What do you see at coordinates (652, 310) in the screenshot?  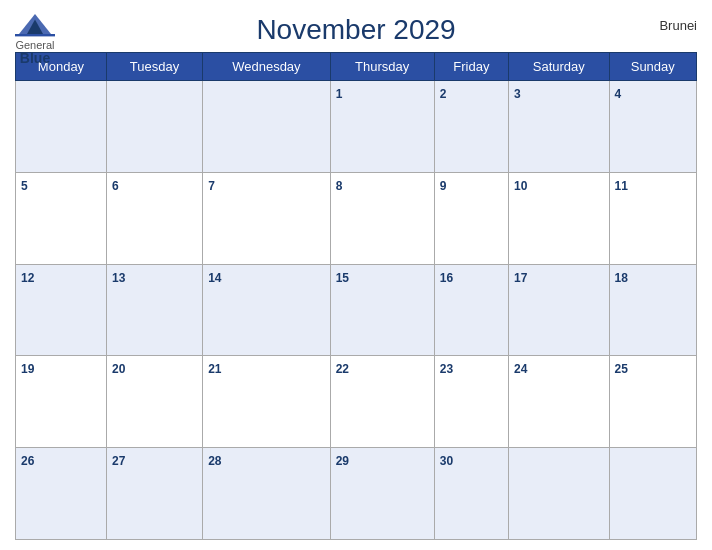 I see `calendar-day-cell: 18` at bounding box center [652, 310].